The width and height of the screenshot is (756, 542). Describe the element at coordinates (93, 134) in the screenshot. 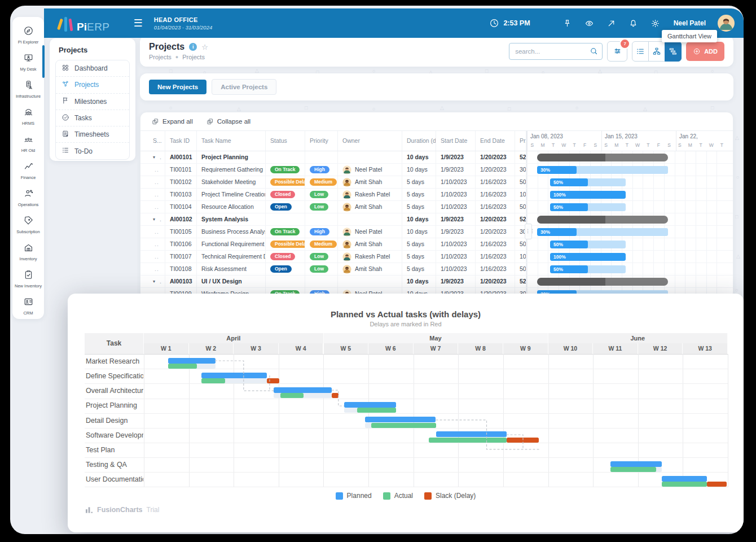

I see `submenu-item-timesheets: Timesheets` at that location.